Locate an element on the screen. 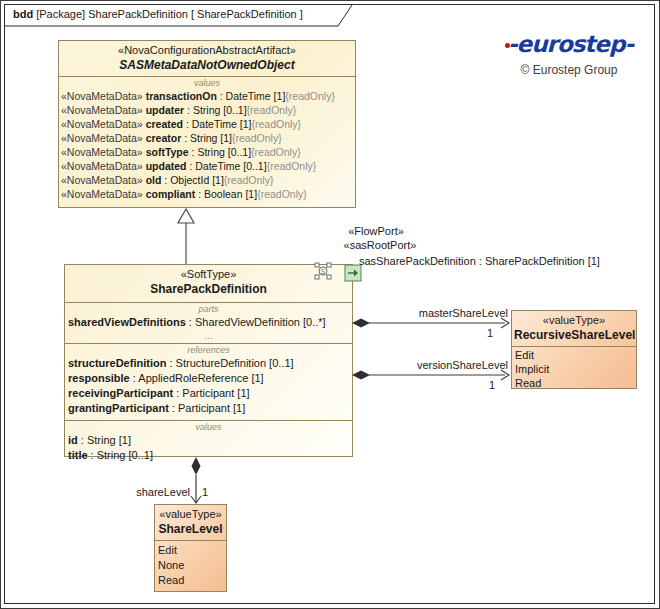  compartment-label: references is located at coordinates (208, 350).